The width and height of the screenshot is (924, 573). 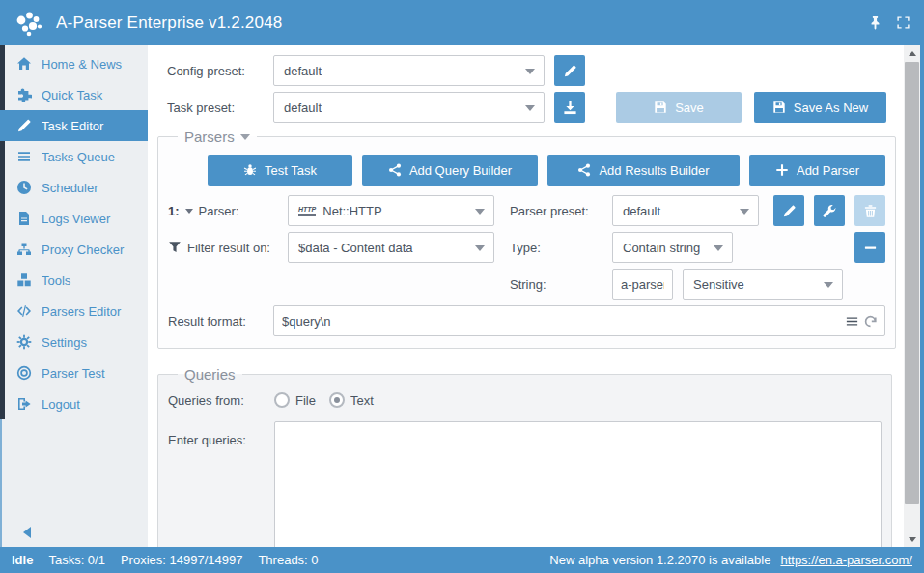 I want to click on cubes-icon, so click(x=24, y=280).